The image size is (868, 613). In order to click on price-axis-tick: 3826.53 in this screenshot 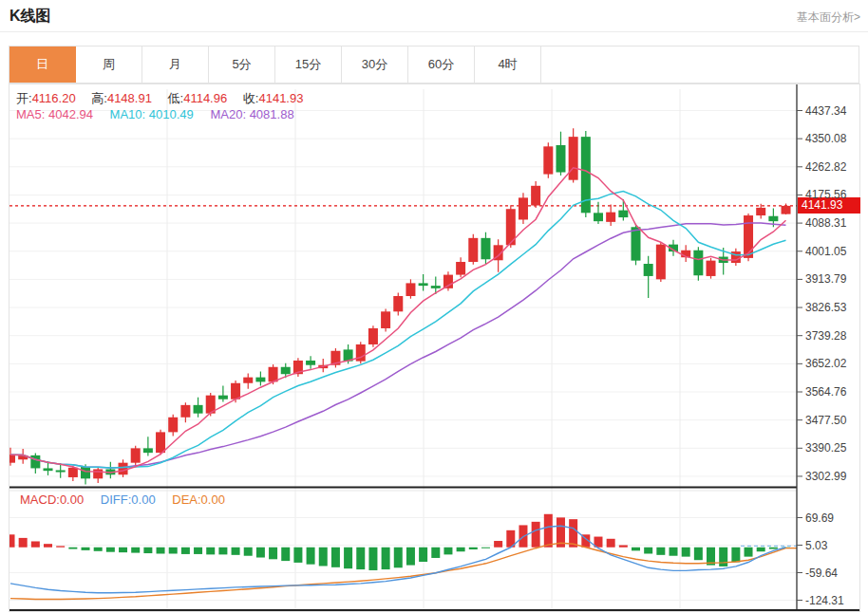, I will do `click(826, 307)`.